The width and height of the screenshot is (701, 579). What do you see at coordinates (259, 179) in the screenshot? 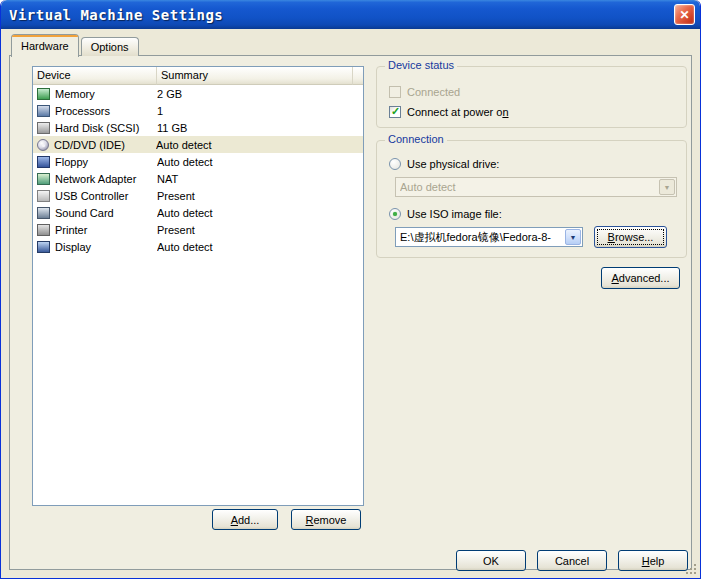
I see `device-summary: NAT` at bounding box center [259, 179].